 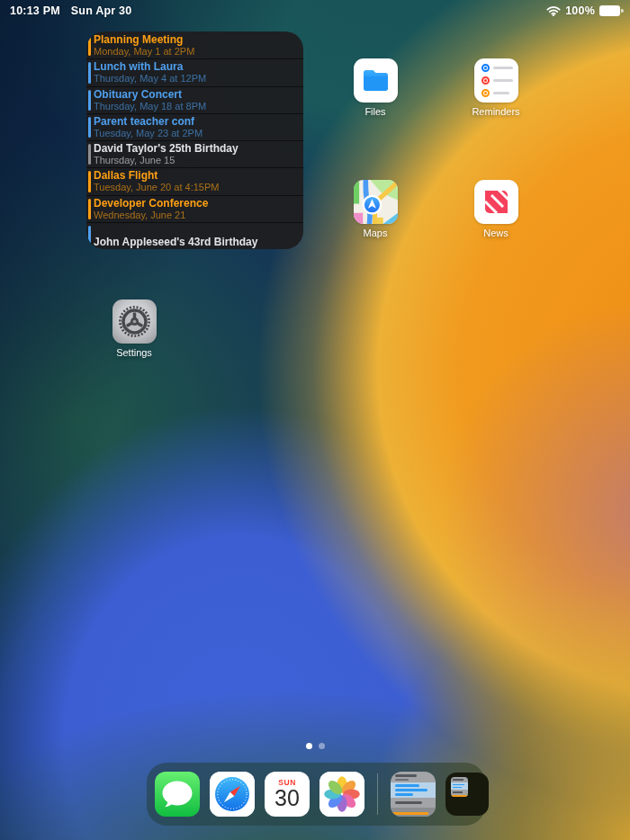 What do you see at coordinates (134, 353) in the screenshot?
I see `app-label-settings: Settings` at bounding box center [134, 353].